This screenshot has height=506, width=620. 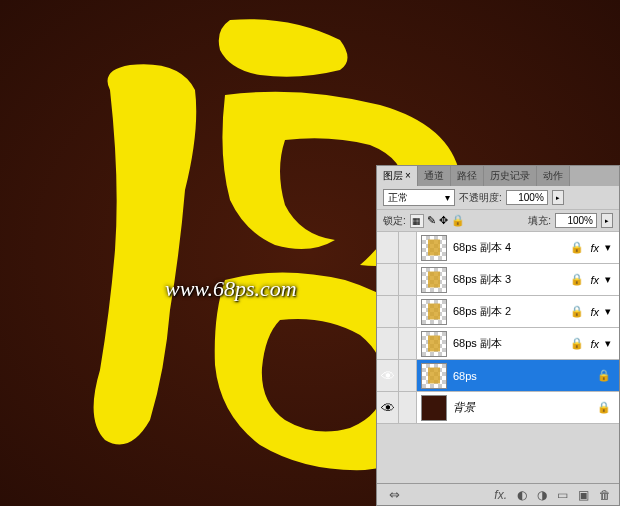 I want to click on tab-layers: 图层×, so click(x=398, y=176).